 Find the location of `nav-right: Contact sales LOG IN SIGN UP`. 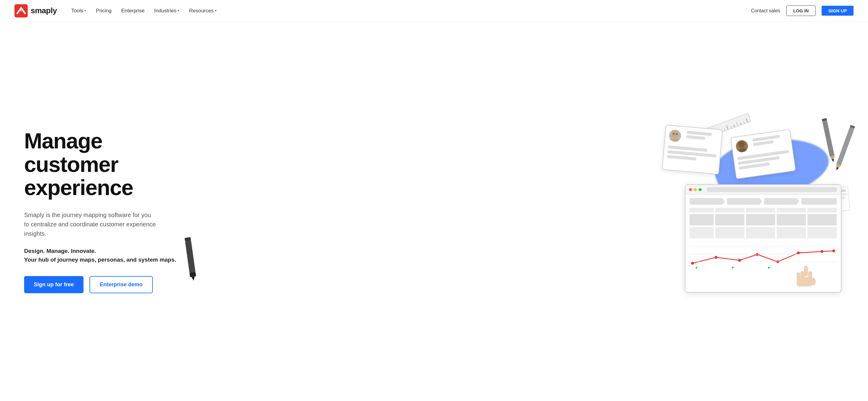

nav-right: Contact sales LOG IN SIGN UP is located at coordinates (802, 11).